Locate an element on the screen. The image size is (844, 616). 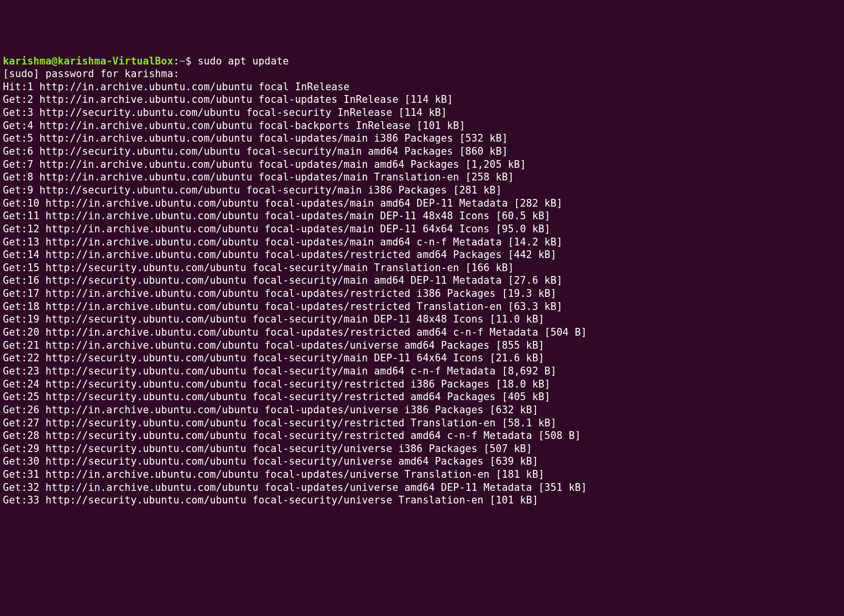
apt-output-line: Get:28 http://security.ubuntu.com/ubuntu… is located at coordinates (292, 436).